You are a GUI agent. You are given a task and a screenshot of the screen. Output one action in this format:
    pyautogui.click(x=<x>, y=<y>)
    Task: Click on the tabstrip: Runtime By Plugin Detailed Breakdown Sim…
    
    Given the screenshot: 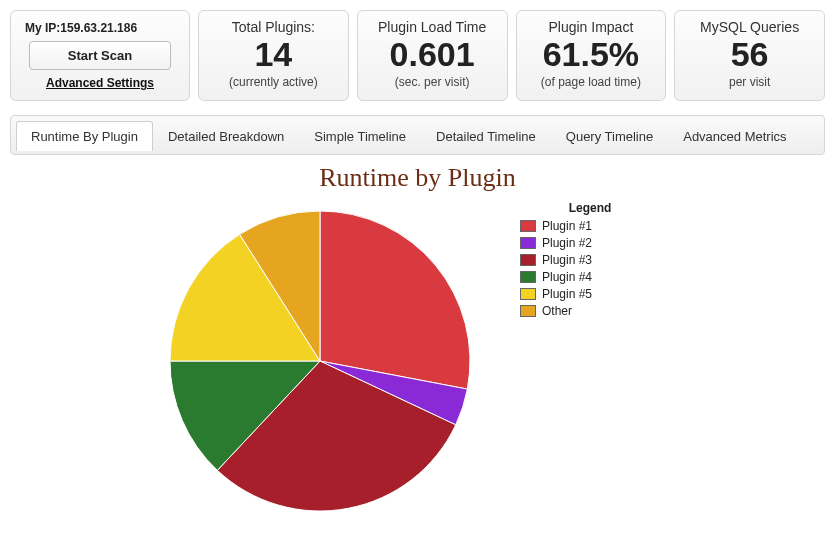 What is the action you would take?
    pyautogui.click(x=418, y=135)
    